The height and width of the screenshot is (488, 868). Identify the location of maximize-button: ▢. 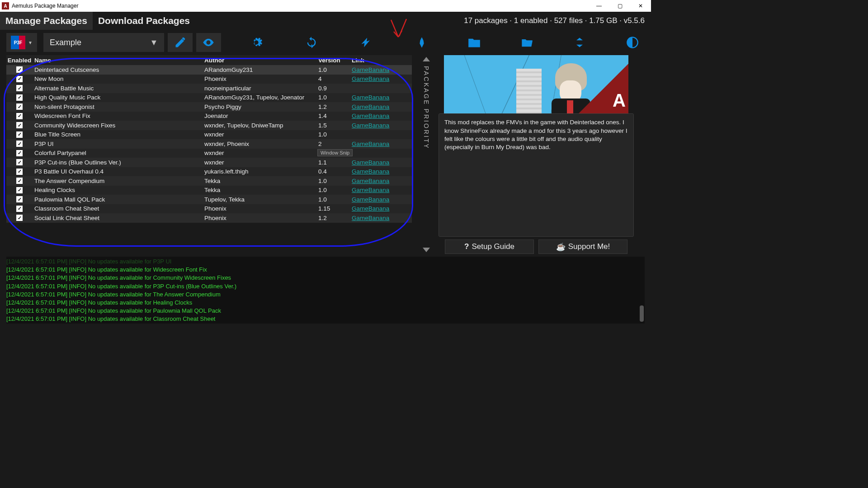
(620, 6).